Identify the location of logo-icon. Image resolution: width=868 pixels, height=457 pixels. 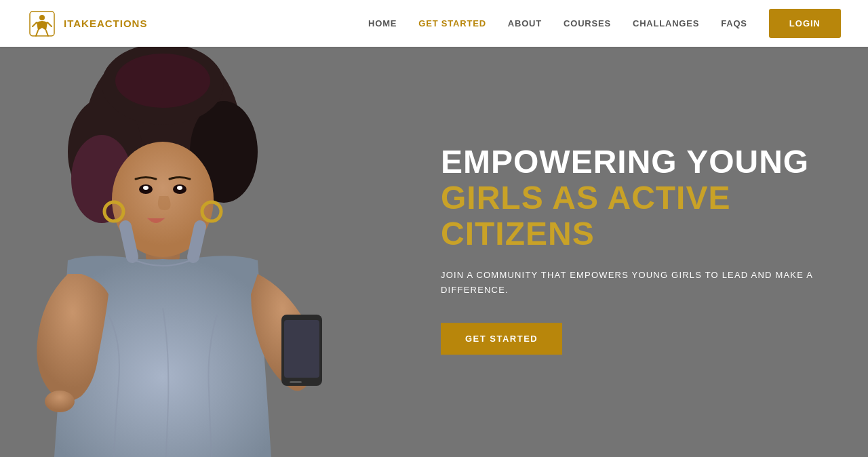
(42, 24).